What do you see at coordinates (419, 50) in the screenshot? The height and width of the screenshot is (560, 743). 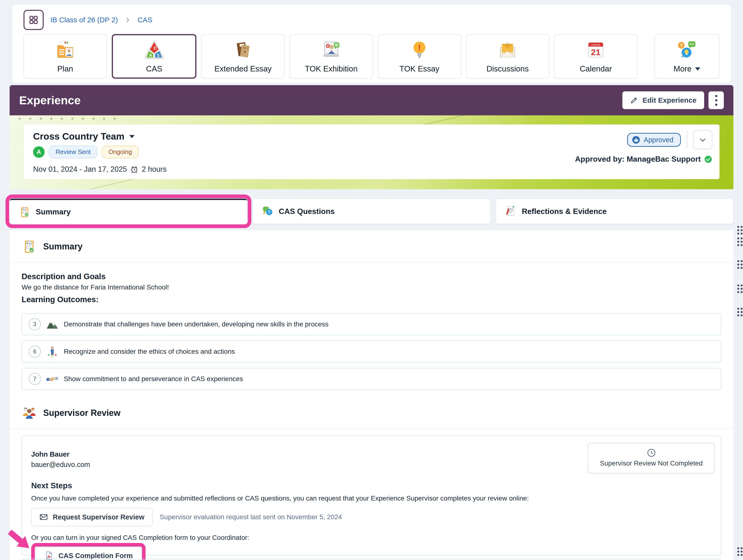 I see `tok-essay-lightbulb-icon: !` at bounding box center [419, 50].